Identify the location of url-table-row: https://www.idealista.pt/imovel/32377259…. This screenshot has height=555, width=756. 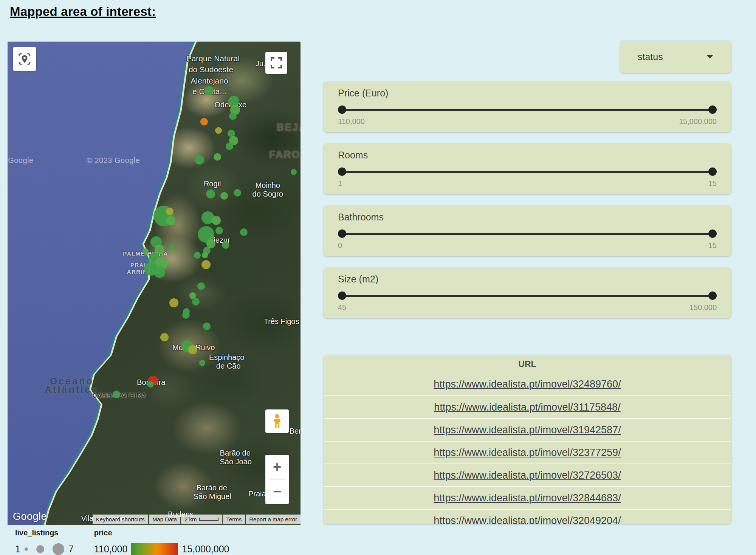
(527, 452).